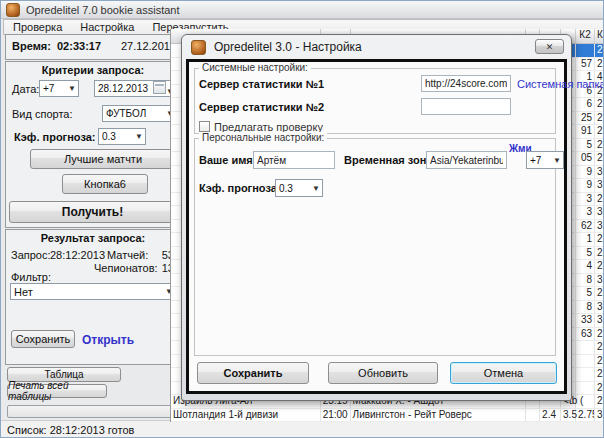  What do you see at coordinates (262, 84) in the screenshot?
I see `server1-label: Сервер статистики №1` at bounding box center [262, 84].